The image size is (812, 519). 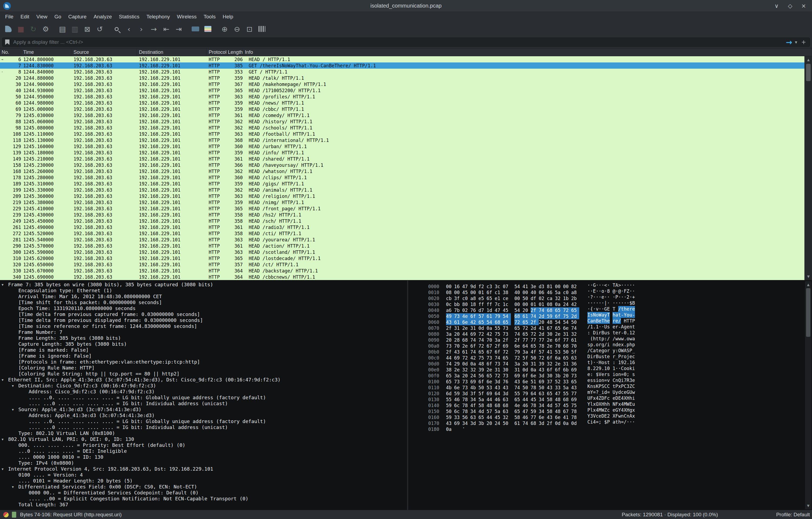 What do you see at coordinates (402, 59) in the screenshot?
I see `packet-row-6: →61244.800000192.168.203.63192.168.229.1…` at bounding box center [402, 59].